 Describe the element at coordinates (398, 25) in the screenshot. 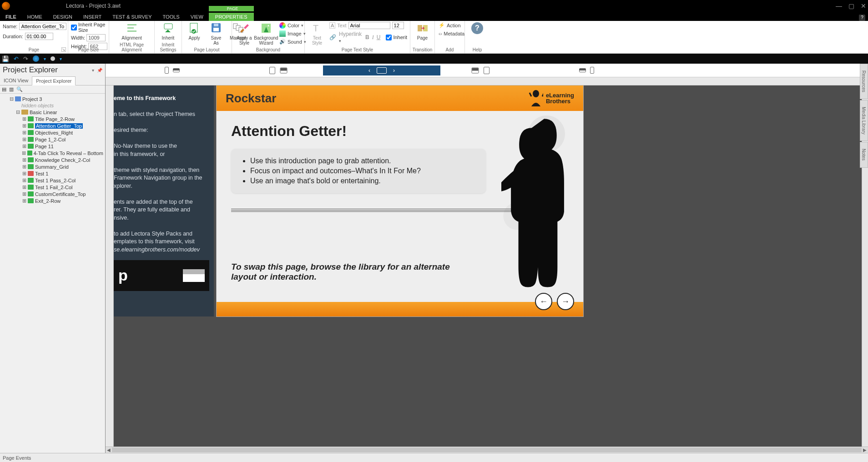

I see `font-size-input` at that location.